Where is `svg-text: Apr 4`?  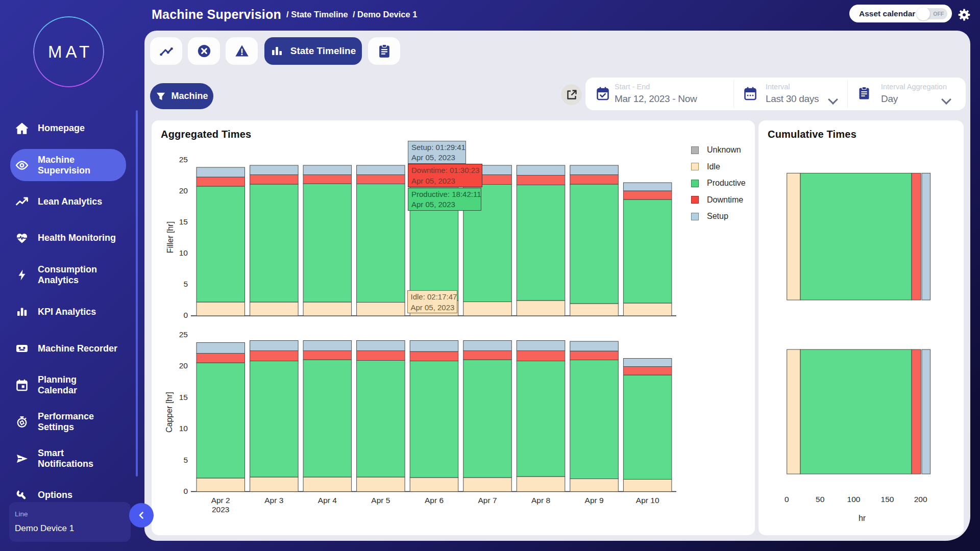 svg-text: Apr 4 is located at coordinates (328, 500).